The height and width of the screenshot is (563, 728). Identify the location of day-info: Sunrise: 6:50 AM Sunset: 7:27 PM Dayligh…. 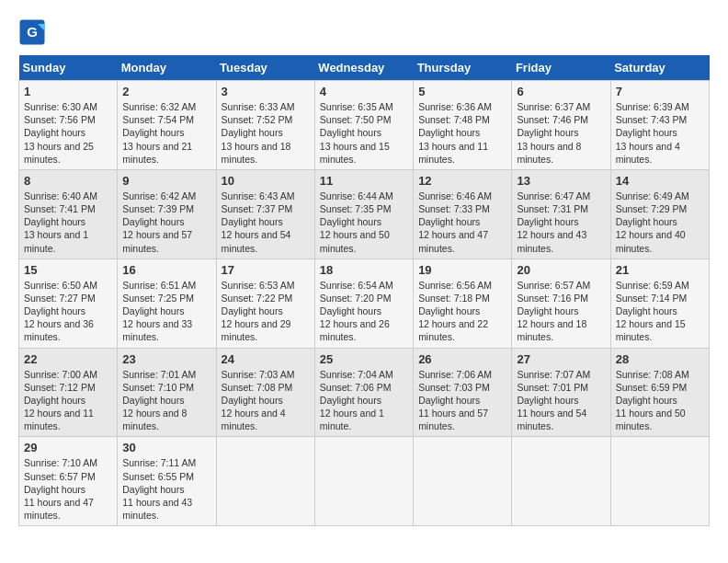
(68, 311).